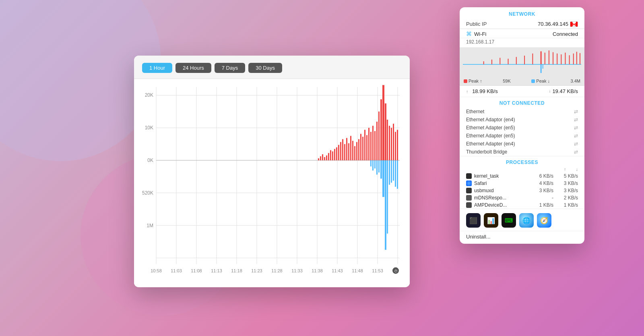  What do you see at coordinates (550, 91) in the screenshot?
I see `arrow-down-icon: ↓` at bounding box center [550, 91].